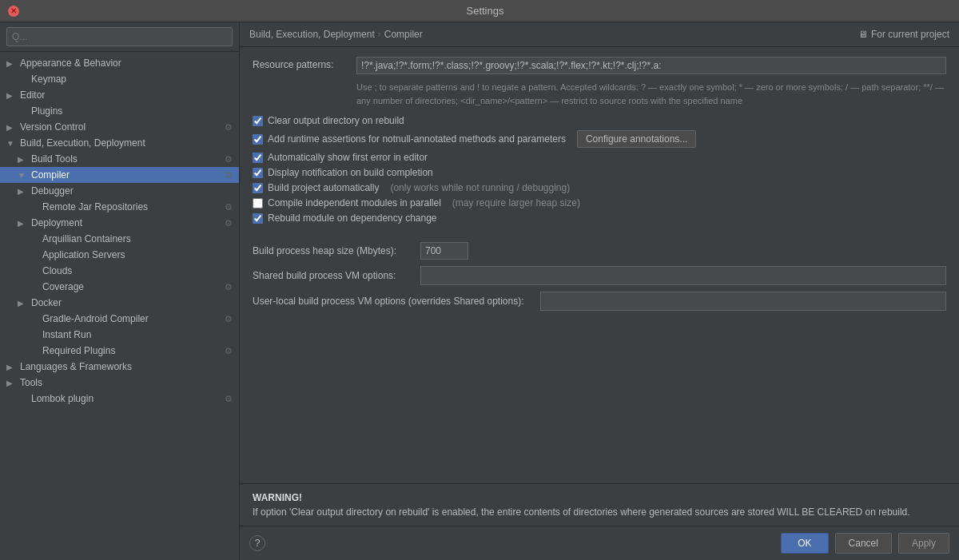  Describe the element at coordinates (599, 218) in the screenshot. I see `rebuild-module-row: Rebuild module on dependency change` at that location.